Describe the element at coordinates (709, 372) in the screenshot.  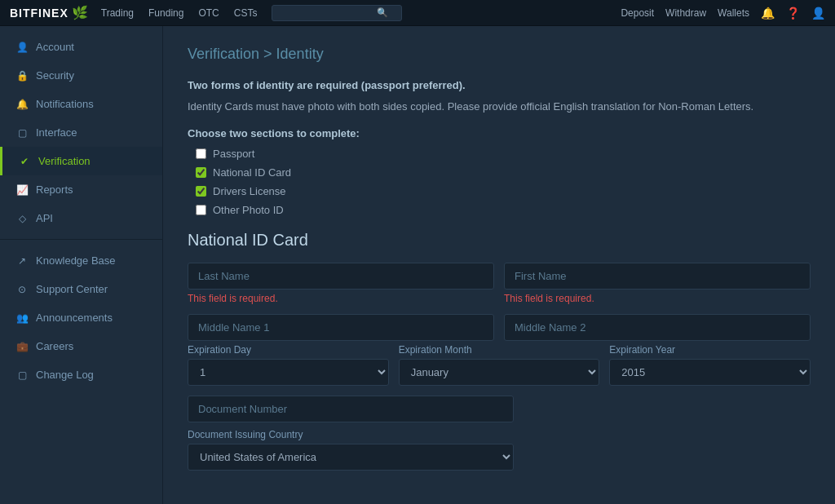
I see `expiration-year-select: 2015 201620172018 201920202021 202220232…` at that location.